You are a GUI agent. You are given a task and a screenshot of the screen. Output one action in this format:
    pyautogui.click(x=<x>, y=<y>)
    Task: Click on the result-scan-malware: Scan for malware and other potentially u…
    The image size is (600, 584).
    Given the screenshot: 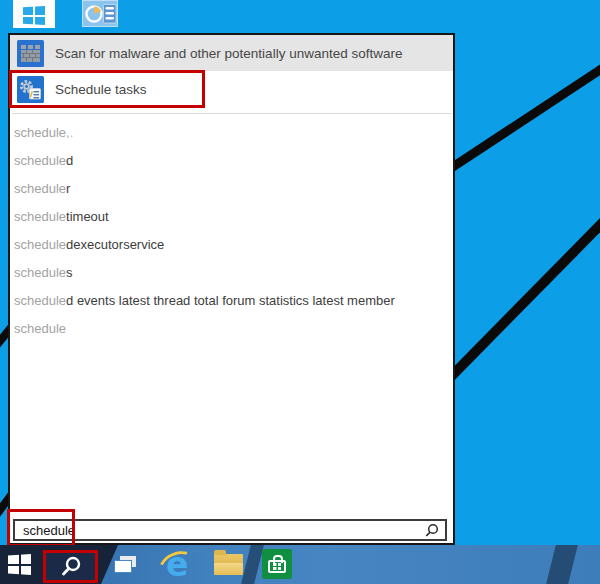 What is the action you would take?
    pyautogui.click(x=232, y=53)
    